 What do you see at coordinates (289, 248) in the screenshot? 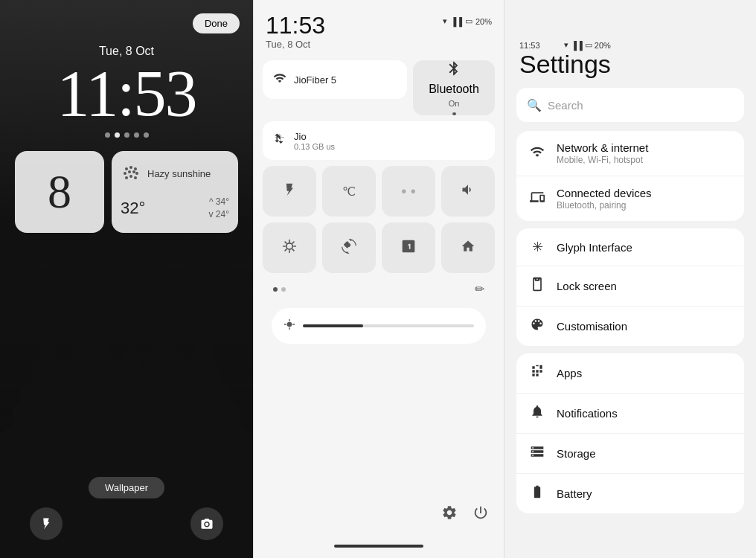
I see `qs-brightness-tile` at bounding box center [289, 248].